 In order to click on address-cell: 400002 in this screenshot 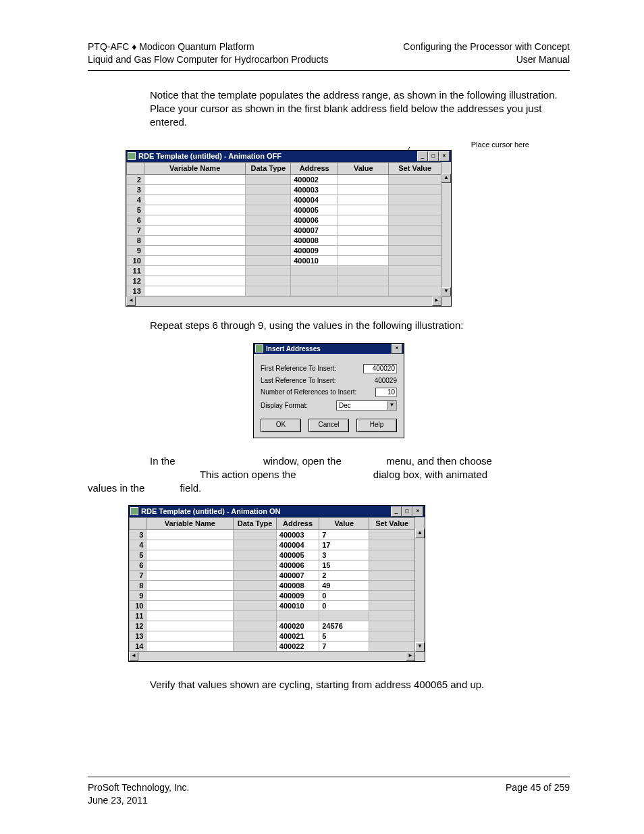, I will do `click(315, 180)`.